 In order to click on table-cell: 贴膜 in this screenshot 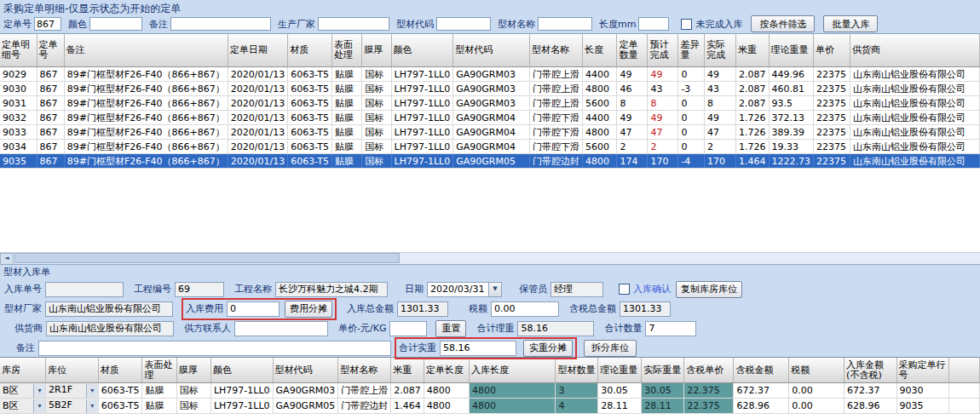, I will do `click(346, 104)`.